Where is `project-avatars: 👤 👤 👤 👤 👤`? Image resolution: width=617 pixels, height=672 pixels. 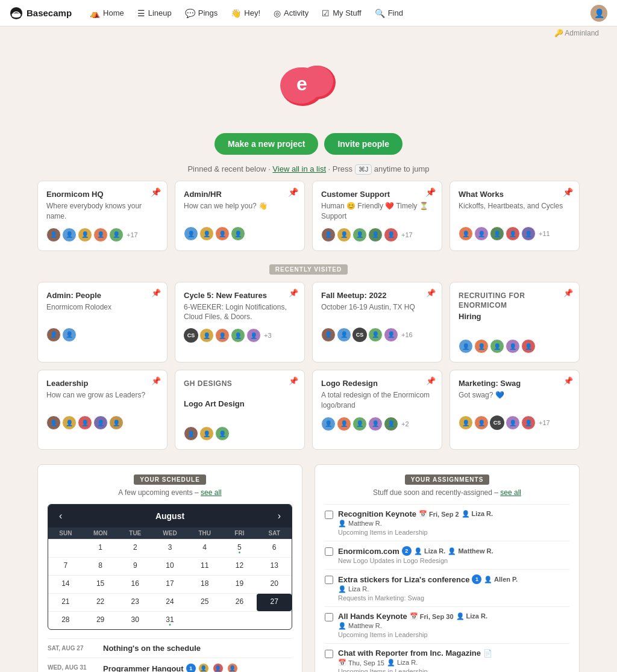
project-avatars: 👤 👤 👤 👤 👤 is located at coordinates (515, 346).